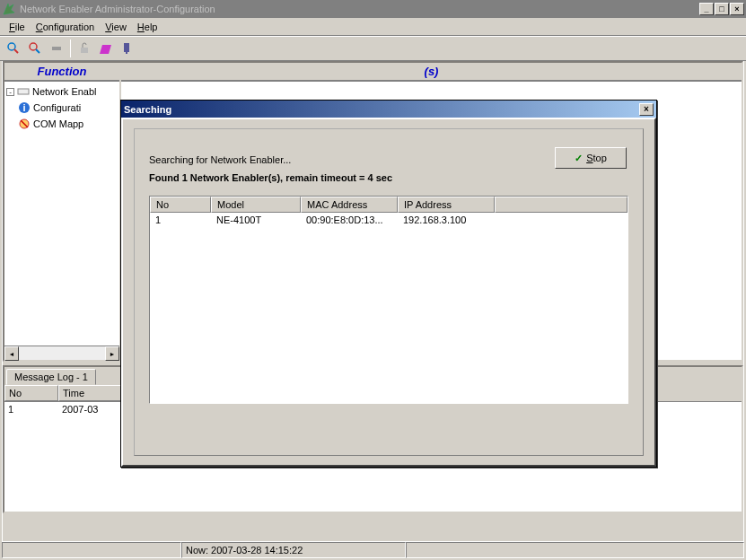  I want to click on configure-tool-icon, so click(106, 48).